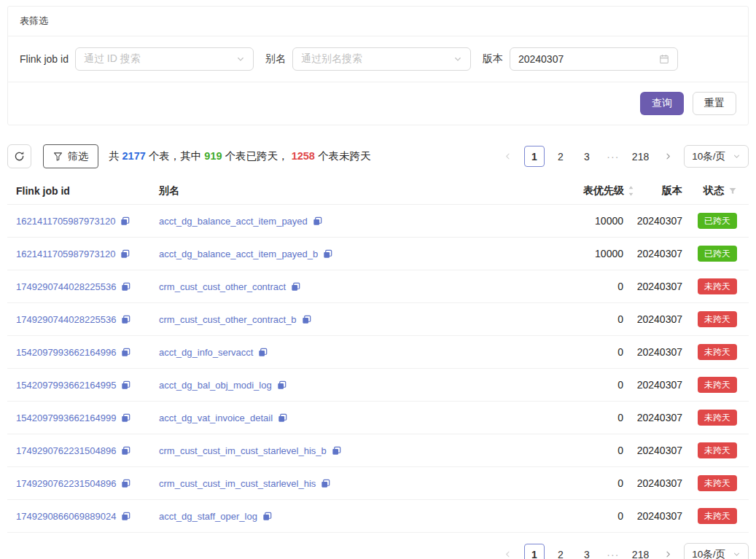  I want to click on flink-job-id-link: 1542097993662164995, so click(66, 385).